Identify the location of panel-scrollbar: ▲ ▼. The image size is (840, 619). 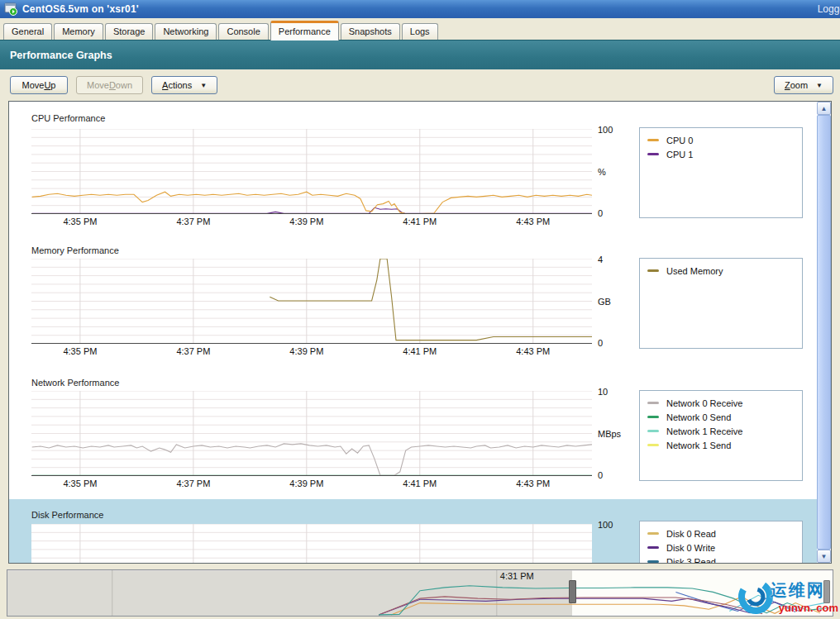
(823, 332).